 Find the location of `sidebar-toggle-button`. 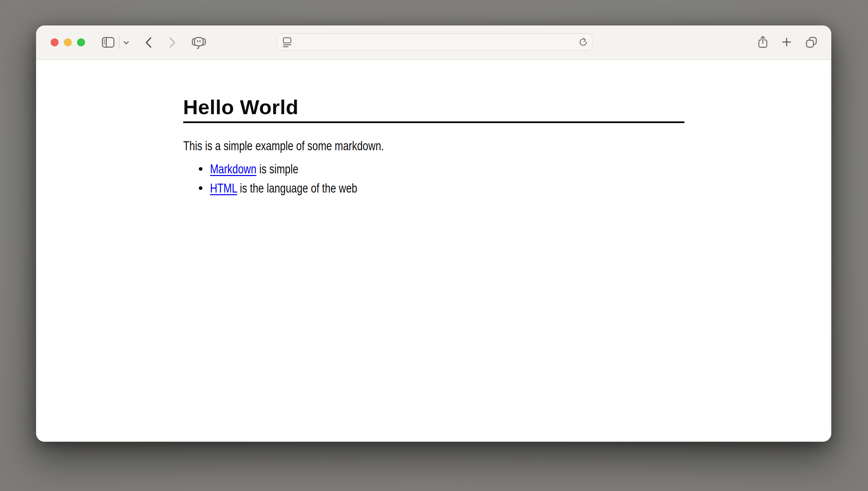

sidebar-toggle-button is located at coordinates (108, 42).